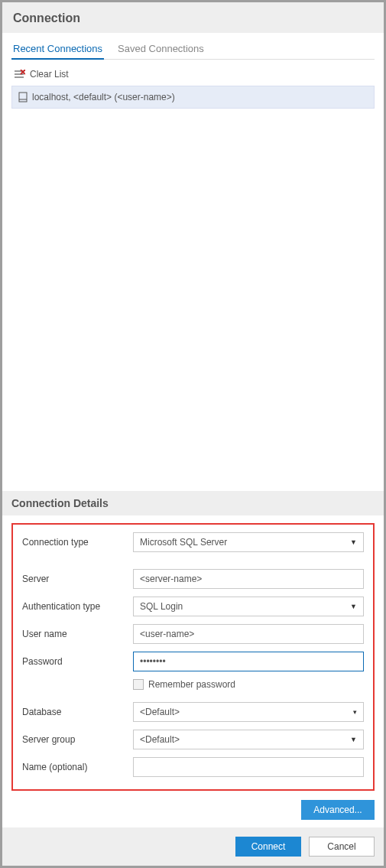 The height and width of the screenshot is (868, 386). I want to click on dialog-title: Connection, so click(193, 18).